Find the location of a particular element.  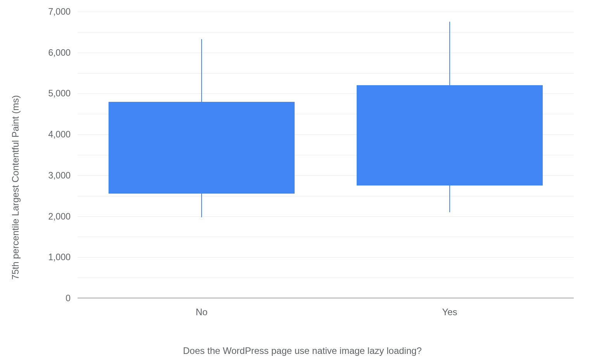

x-tick-label: No is located at coordinates (202, 312).